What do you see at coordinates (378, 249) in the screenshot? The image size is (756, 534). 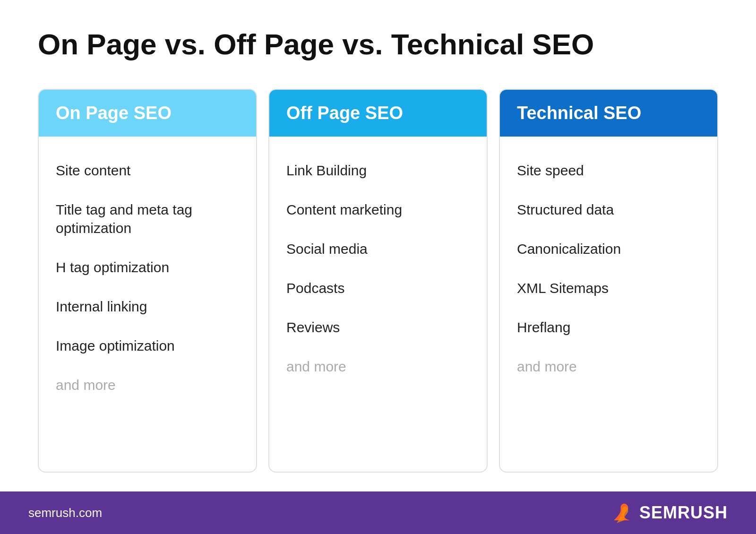 I see `list-item: Social media` at bounding box center [378, 249].